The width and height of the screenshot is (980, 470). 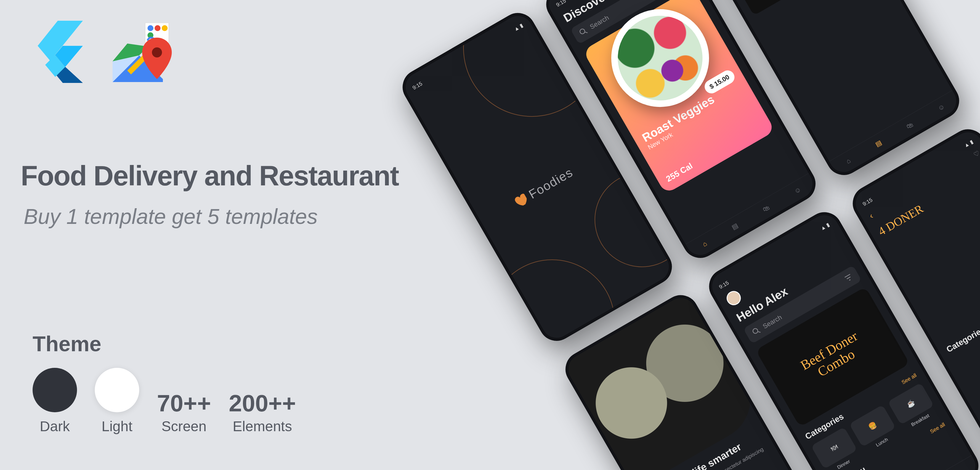 What do you see at coordinates (117, 426) in the screenshot?
I see `theme-label-light: Light` at bounding box center [117, 426].